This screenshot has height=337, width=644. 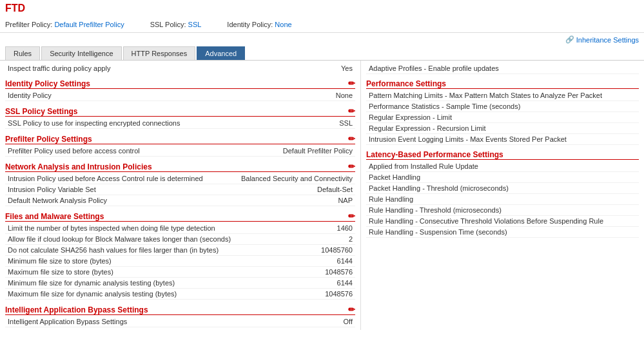 What do you see at coordinates (168, 24) in the screenshot?
I see `ssl-label: SSL Policy:` at bounding box center [168, 24].